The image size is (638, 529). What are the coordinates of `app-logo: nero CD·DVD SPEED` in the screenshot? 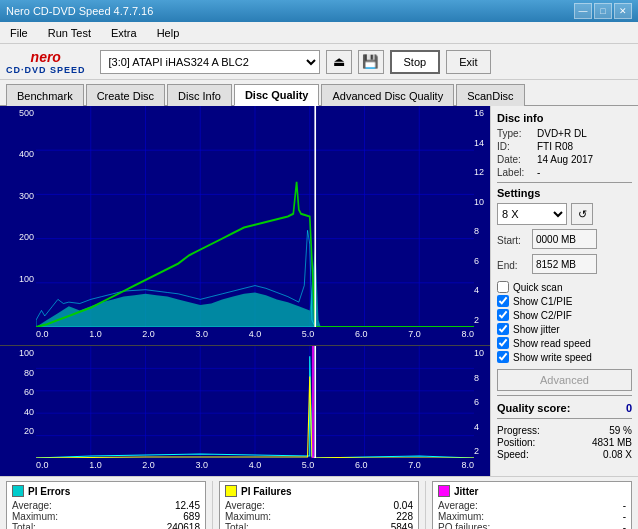 It's located at (46, 62).